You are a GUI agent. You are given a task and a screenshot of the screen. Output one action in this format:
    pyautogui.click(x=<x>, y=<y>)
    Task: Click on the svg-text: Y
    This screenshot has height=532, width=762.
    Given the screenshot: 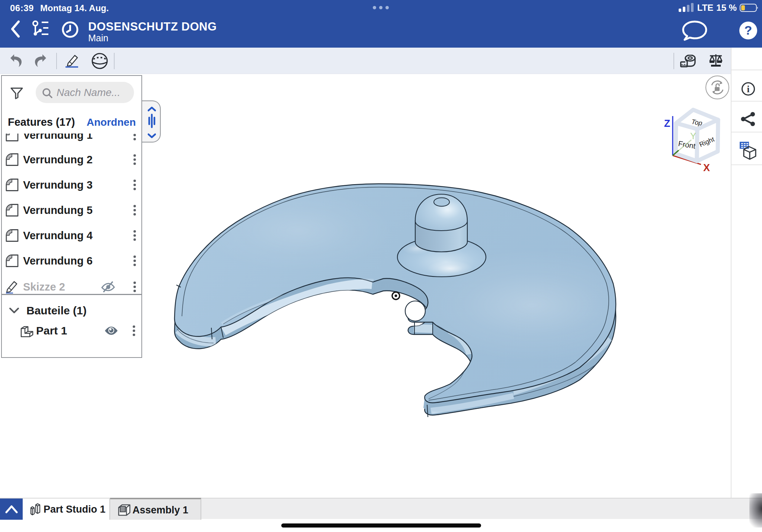 What is the action you would take?
    pyautogui.click(x=693, y=136)
    